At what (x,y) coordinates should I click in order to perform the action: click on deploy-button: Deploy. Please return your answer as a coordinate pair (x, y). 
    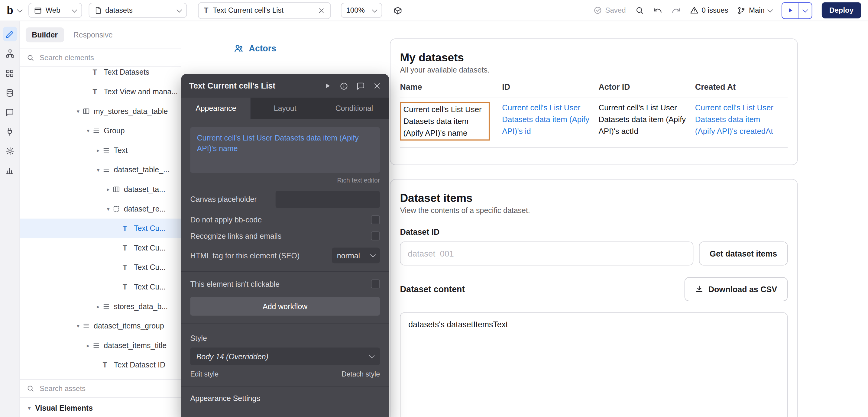
    Looking at the image, I should click on (841, 10).